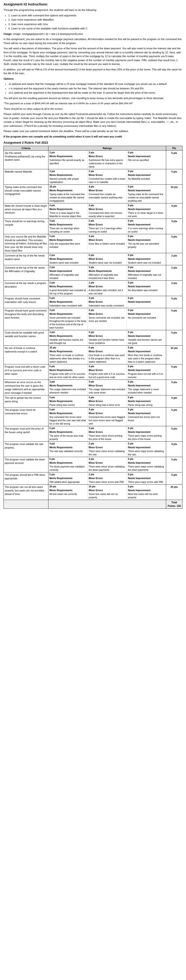 The width and height of the screenshot is (186, 980). I want to click on rating-desc: Submission file named exactly as specifi…, so click(67, 162).